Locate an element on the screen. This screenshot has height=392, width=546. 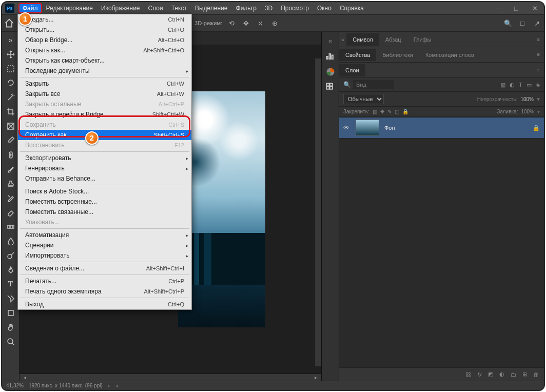
filter-type-icon: 🔍 is located at coordinates (347, 85).